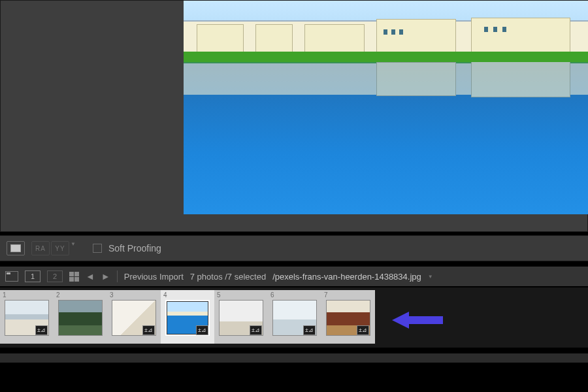 This screenshot has height=392, width=588. I want to click on nav-back-icon: ◄, so click(90, 276).